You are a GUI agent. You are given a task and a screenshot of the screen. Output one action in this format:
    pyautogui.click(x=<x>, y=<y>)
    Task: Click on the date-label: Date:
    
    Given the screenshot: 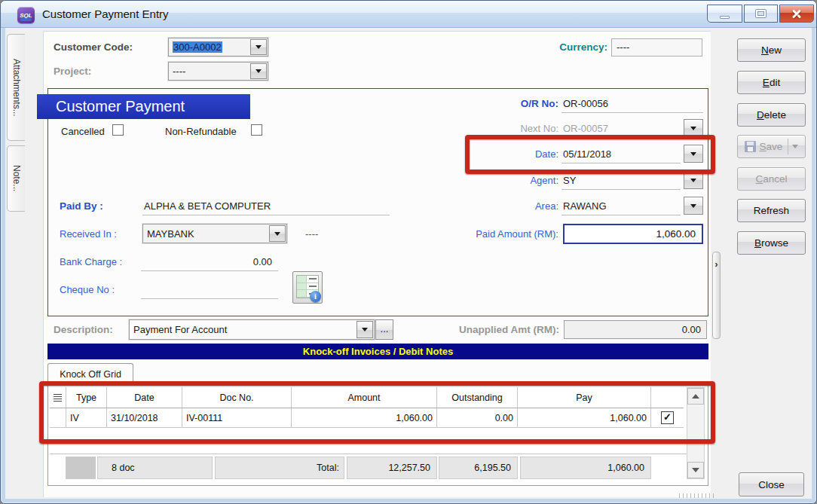 What is the action you would take?
    pyautogui.click(x=483, y=154)
    